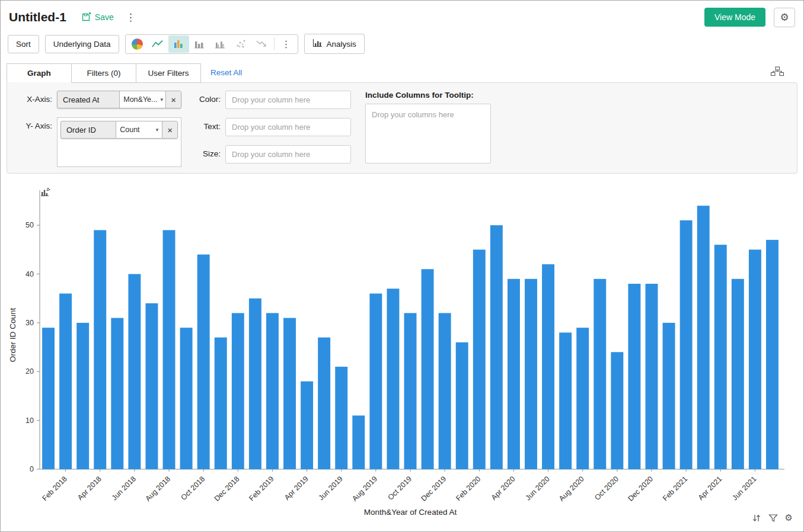  What do you see at coordinates (208, 152) in the screenshot?
I see `size-label: Size:` at bounding box center [208, 152].